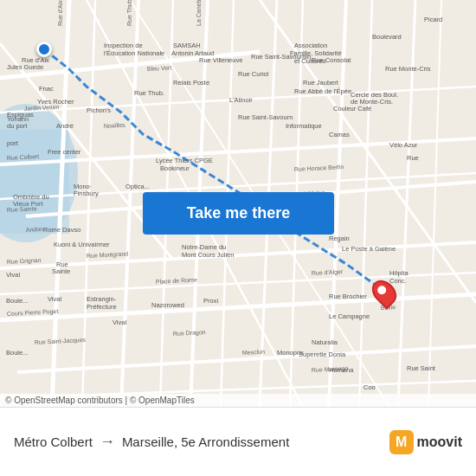 The image size is (476, 476). What do you see at coordinates (403, 145) in the screenshot?
I see `svg-text: Vélo Azur` at bounding box center [403, 145].